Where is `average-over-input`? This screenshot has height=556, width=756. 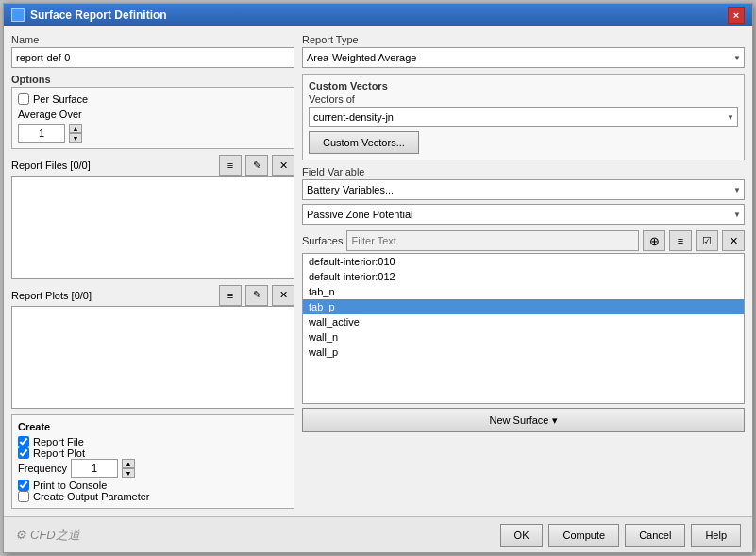 average-over-input is located at coordinates (42, 133).